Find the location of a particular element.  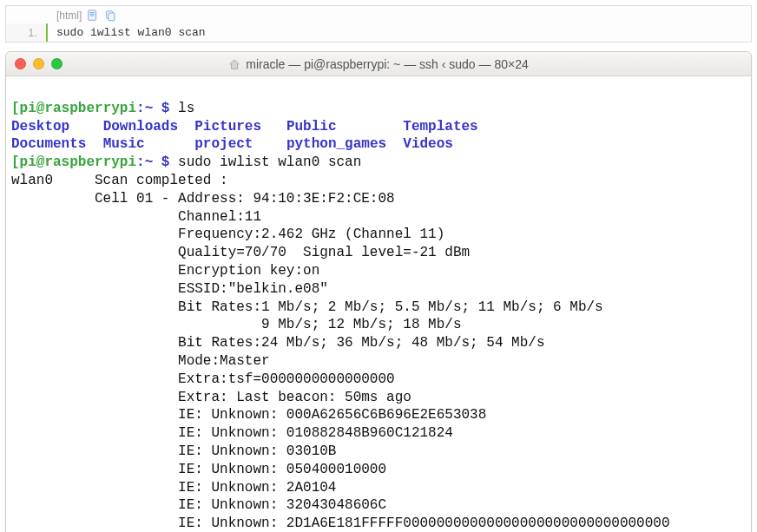

page-icon is located at coordinates (93, 16).